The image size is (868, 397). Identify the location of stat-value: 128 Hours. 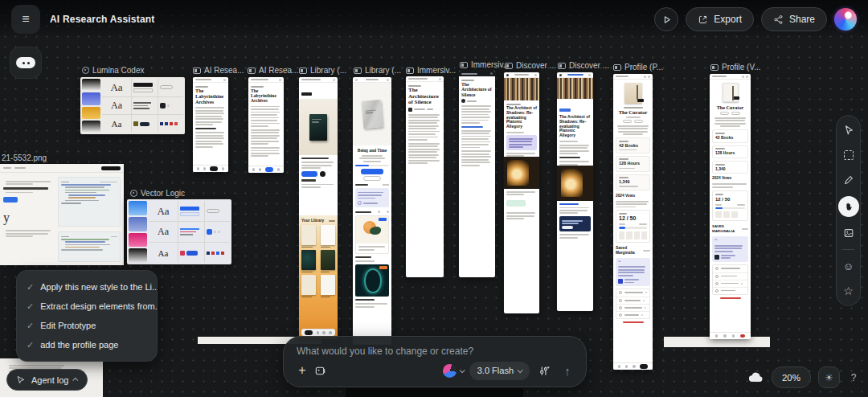
(730, 153).